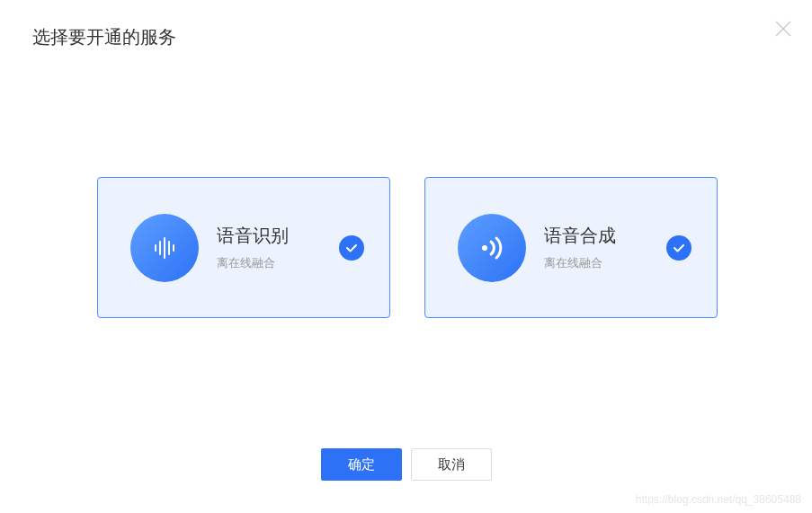 This screenshot has width=812, height=513. What do you see at coordinates (244, 248) in the screenshot?
I see `service-card-asr: 语音识别 离在线融合` at bounding box center [244, 248].